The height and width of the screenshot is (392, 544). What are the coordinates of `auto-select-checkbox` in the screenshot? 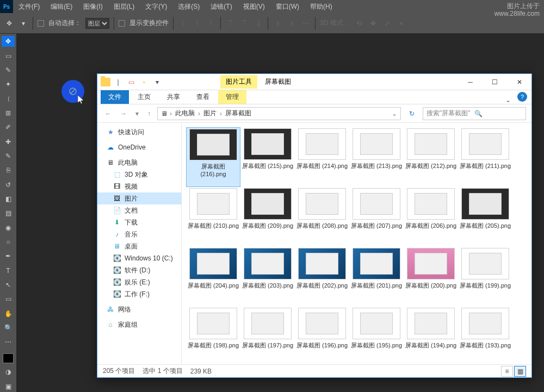 It's located at (41, 23).